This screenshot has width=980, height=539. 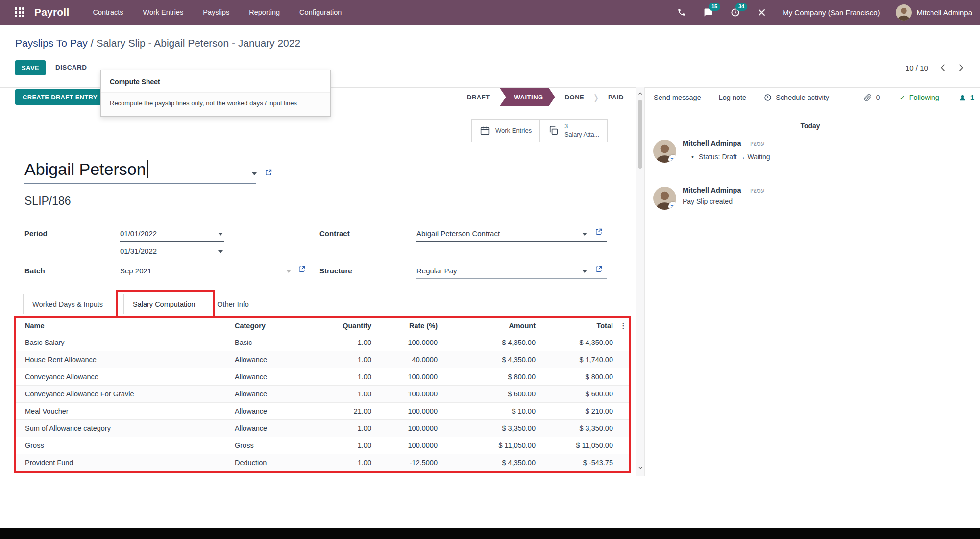 I want to click on following-label: Following, so click(x=924, y=98).